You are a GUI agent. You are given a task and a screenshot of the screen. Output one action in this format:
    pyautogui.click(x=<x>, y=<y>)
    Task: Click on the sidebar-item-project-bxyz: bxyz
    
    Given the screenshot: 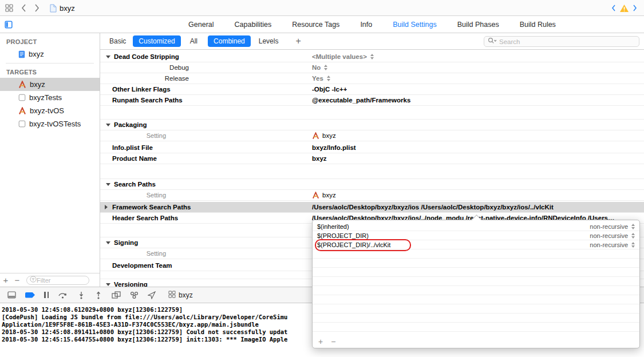 What is the action you would take?
    pyautogui.click(x=50, y=54)
    